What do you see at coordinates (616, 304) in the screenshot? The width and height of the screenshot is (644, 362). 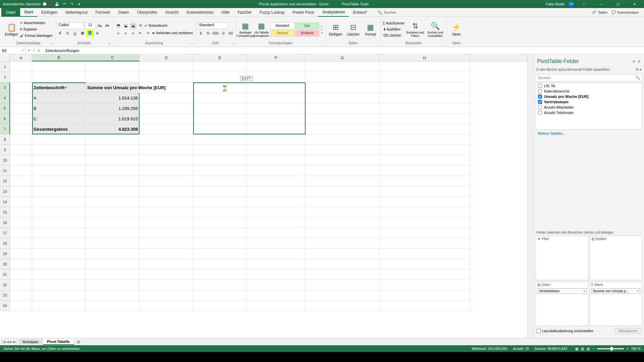 I see `values-area: ΣWerte Summe von Umsatz p...▾` at bounding box center [616, 304].